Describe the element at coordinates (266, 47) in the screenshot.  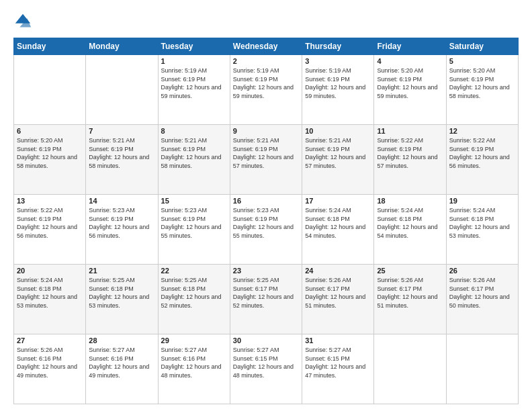
I see `calendar-header-row: SundayMondayTuesdayWednesdayThursdayFrid…` at that location.